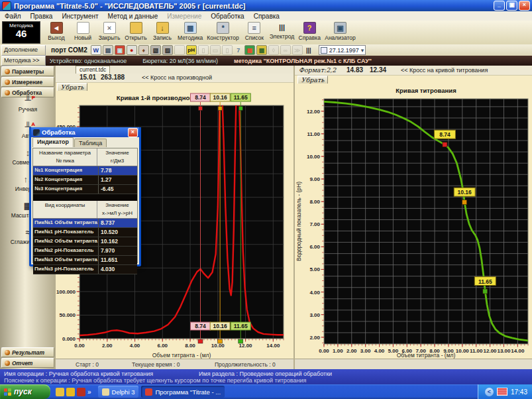 The width and height of the screenshot is (532, 399). I want to click on table-row: №3 Концентрация-6.45, so click(85, 190).